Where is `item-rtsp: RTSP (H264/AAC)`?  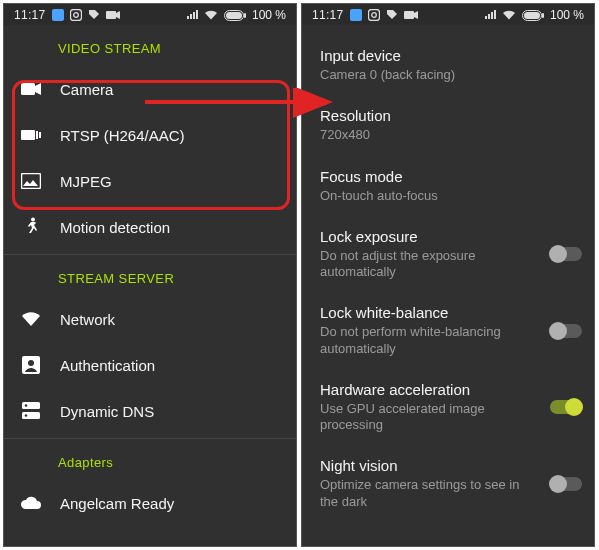 item-rtsp: RTSP (H264/AAC) is located at coordinates (150, 135).